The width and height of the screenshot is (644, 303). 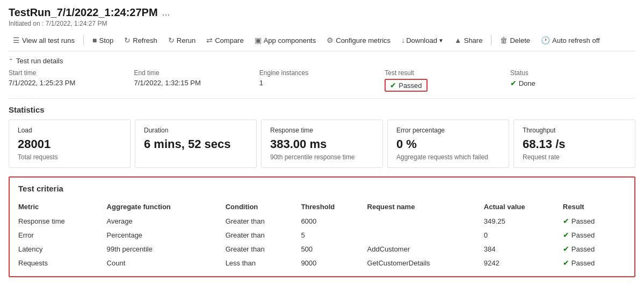 I want to click on cell-threshold-2: 500, so click(x=334, y=249).